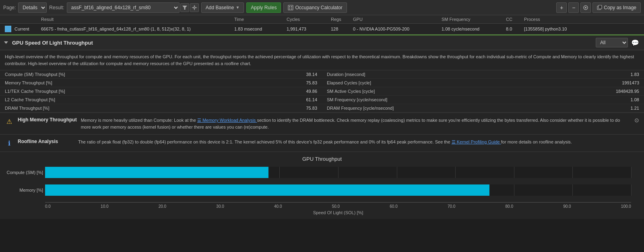 Image resolution: width=644 pixels, height=252 pixels. Describe the element at coordinates (338, 190) in the screenshot. I see `chart-bar-row: Memory [%]` at that location.